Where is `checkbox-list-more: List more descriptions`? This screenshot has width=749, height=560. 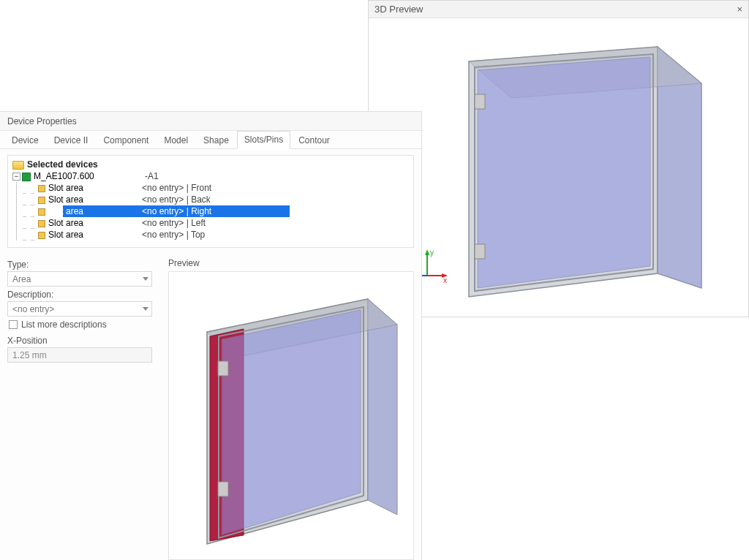 checkbox-list-more: List more descriptions is located at coordinates (85, 325).